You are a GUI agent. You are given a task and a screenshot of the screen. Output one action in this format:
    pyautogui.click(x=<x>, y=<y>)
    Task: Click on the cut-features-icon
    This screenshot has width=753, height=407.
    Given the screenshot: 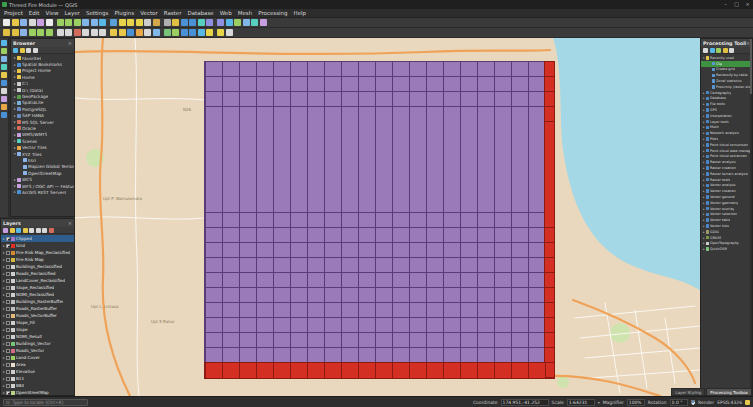 What is the action you would take?
    pyautogui.click(x=86, y=32)
    